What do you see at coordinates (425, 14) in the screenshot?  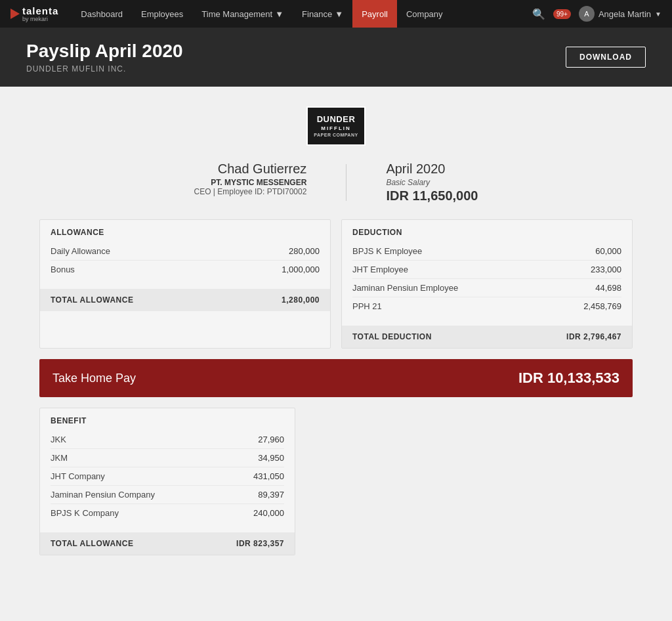 I see `nav-item-company: Company` at bounding box center [425, 14].